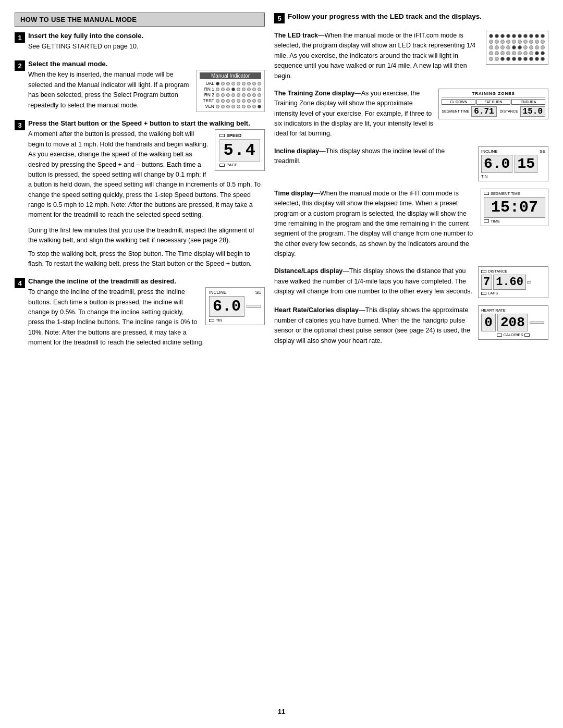 This screenshot has height=728, width=563. What do you see at coordinates (227, 306) in the screenshot?
I see `incline-digit-display: 6.0` at bounding box center [227, 306].